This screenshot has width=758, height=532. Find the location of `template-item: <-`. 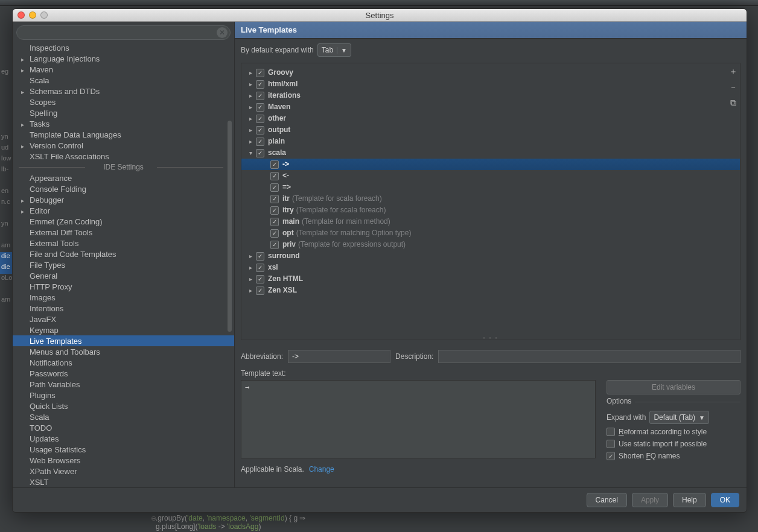

template-item: <- is located at coordinates (491, 176).